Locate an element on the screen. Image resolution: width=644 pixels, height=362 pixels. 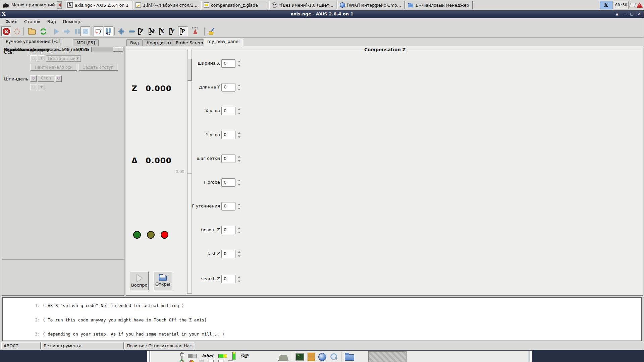
close-button: ✕ is located at coordinates (639, 14).